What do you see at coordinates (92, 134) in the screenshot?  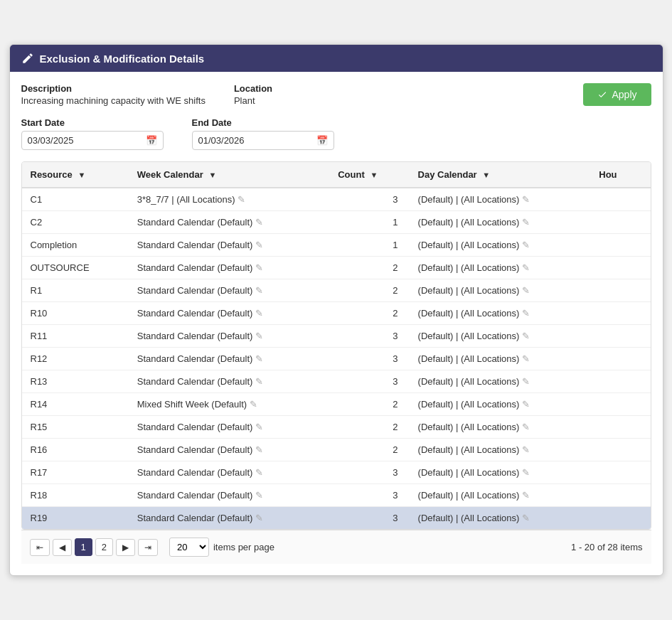 I see `start-date-group: Start Date 03/03/2025 📅` at bounding box center [92, 134].